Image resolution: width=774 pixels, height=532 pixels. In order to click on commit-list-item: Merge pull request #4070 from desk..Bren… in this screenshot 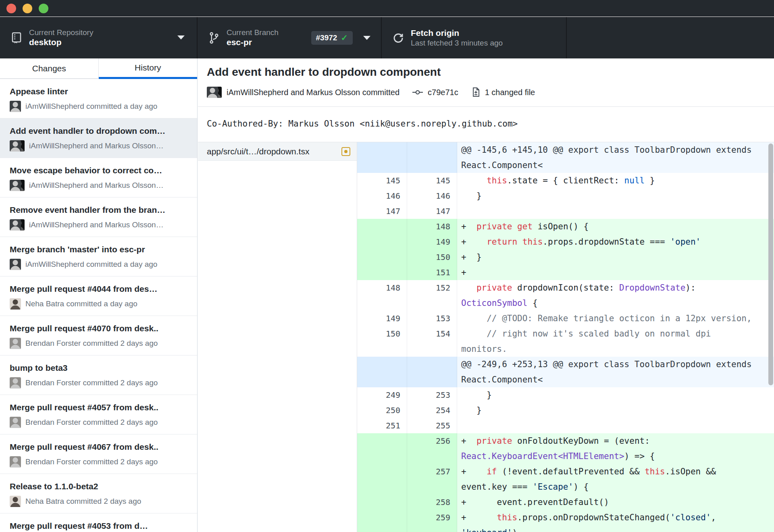, I will do `click(98, 336)`.